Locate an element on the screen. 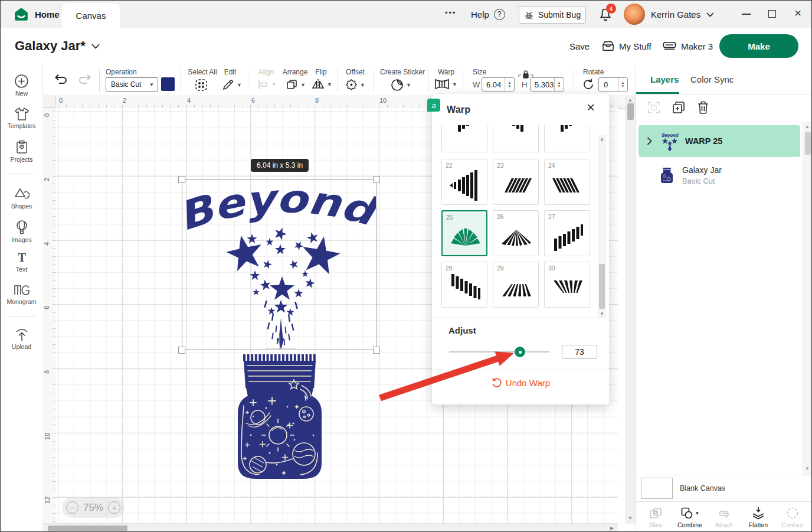 The height and width of the screenshot is (532, 812). machine-selector: Maker 3 is located at coordinates (688, 46).